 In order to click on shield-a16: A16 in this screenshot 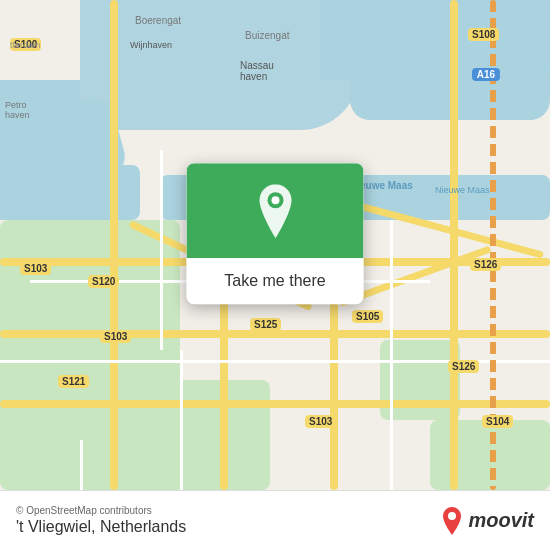, I will do `click(486, 74)`.